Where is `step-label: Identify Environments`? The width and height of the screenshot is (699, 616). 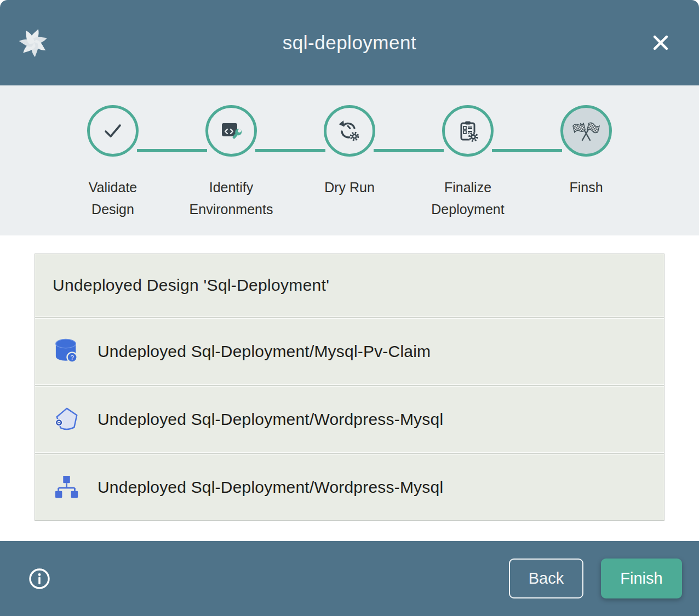
step-label: Identify Environments is located at coordinates (231, 198).